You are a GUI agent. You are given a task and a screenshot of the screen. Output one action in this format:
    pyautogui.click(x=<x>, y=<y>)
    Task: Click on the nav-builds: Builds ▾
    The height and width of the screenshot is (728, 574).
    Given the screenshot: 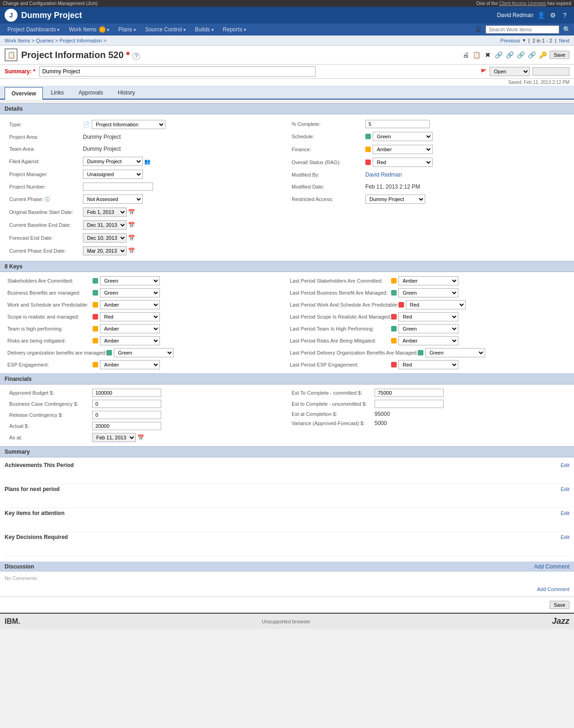 What is the action you would take?
    pyautogui.click(x=205, y=30)
    